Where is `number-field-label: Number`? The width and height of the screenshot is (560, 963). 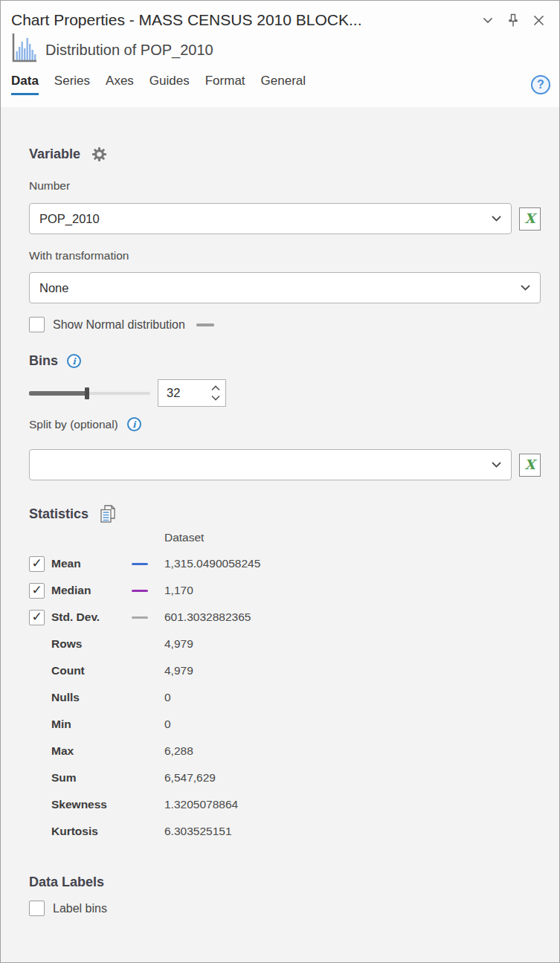 number-field-label: Number is located at coordinates (287, 186).